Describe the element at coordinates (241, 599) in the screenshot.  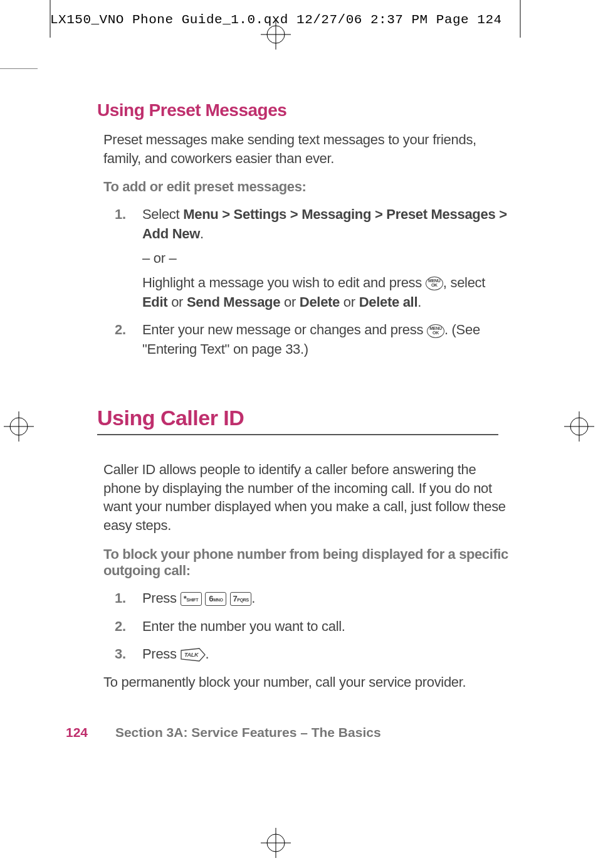
I see `seven-key-icon: 7PQRS` at that location.